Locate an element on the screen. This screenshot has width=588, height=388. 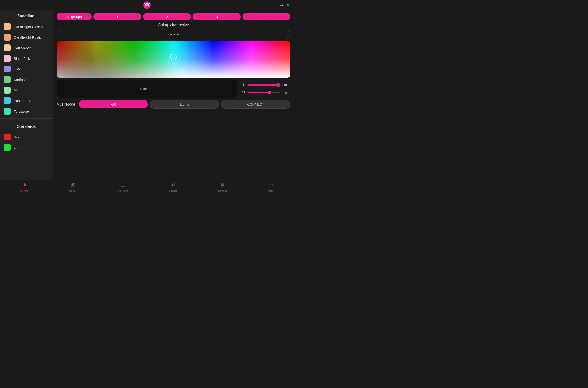
login-icon: ⇥ is located at coordinates (282, 5).